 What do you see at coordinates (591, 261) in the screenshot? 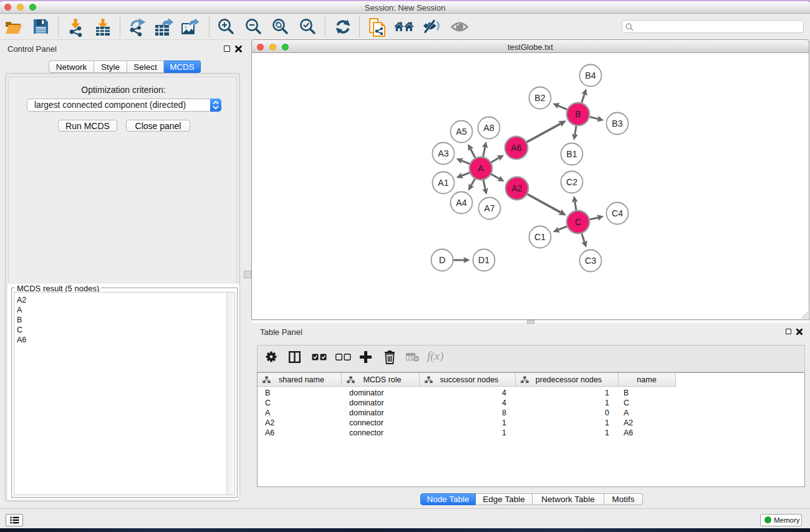
I see `svg-text: C3` at bounding box center [591, 261].